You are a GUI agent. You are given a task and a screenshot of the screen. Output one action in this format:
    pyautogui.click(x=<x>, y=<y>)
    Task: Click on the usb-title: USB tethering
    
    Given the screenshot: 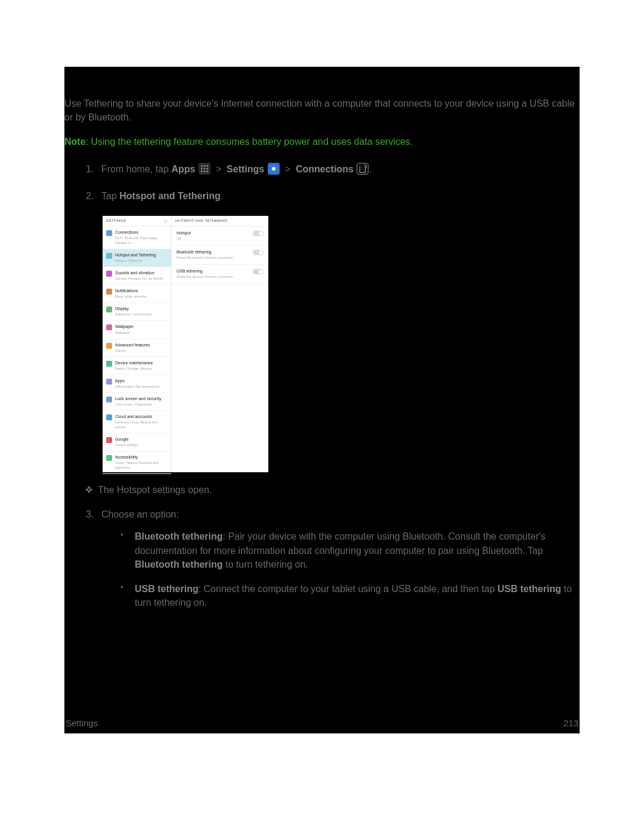 What is the action you would take?
    pyautogui.click(x=167, y=589)
    